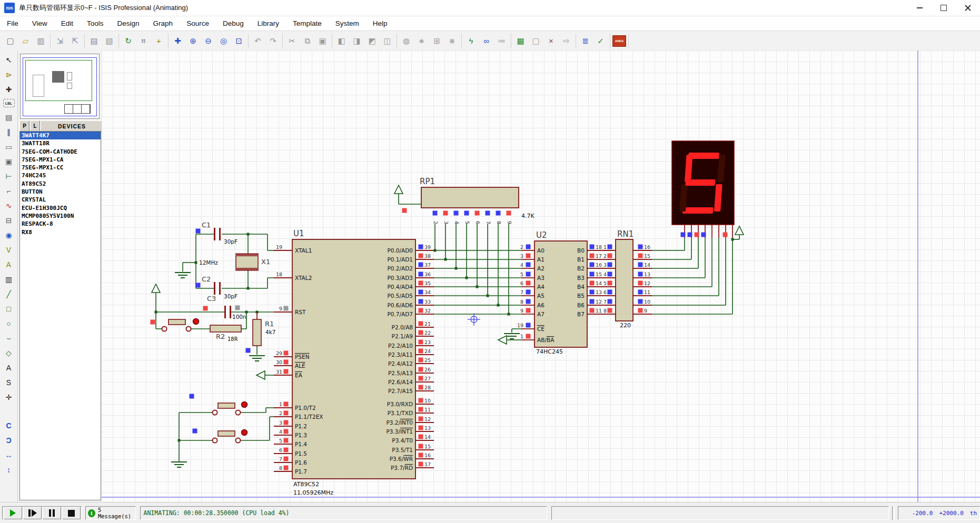  I want to click on cut-button: ✂, so click(292, 41).